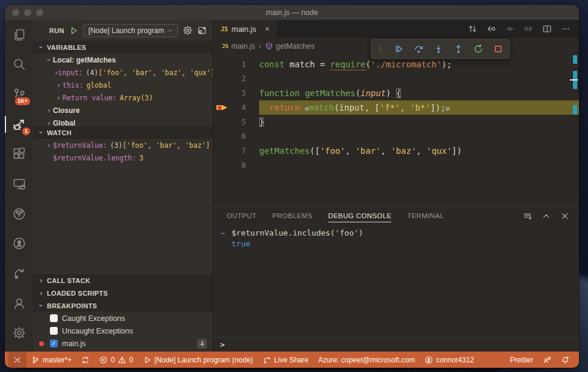  I want to click on code-token: require, so click(348, 64).